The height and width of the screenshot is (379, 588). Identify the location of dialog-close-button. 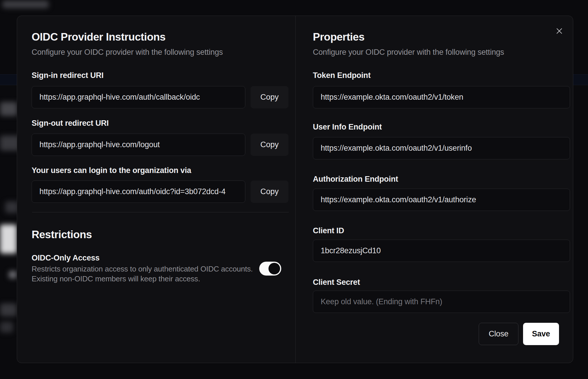
(559, 31).